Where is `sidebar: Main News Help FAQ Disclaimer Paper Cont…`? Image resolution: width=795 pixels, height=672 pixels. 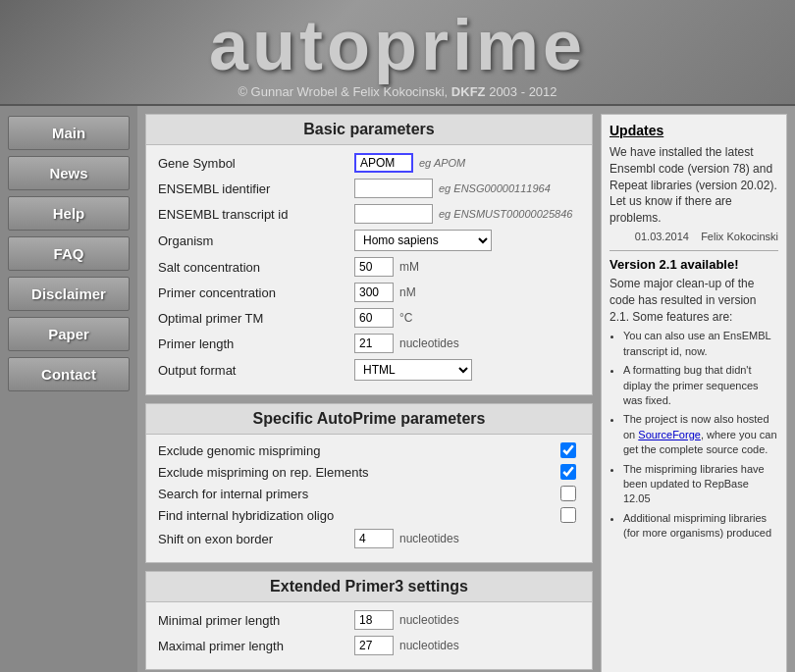 sidebar: Main News Help FAQ Disclaimer Paper Cont… is located at coordinates (69, 388).